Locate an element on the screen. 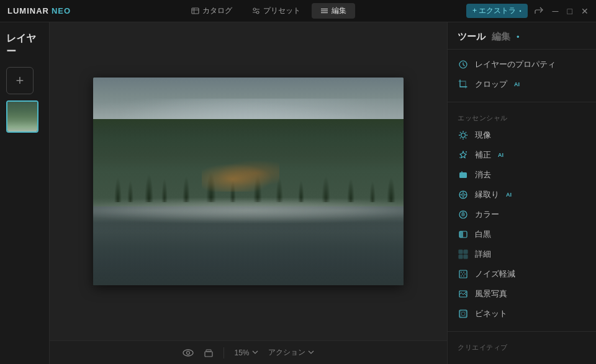 This screenshot has height=364, width=596. landscape-label: 風景写真 is located at coordinates (491, 294).